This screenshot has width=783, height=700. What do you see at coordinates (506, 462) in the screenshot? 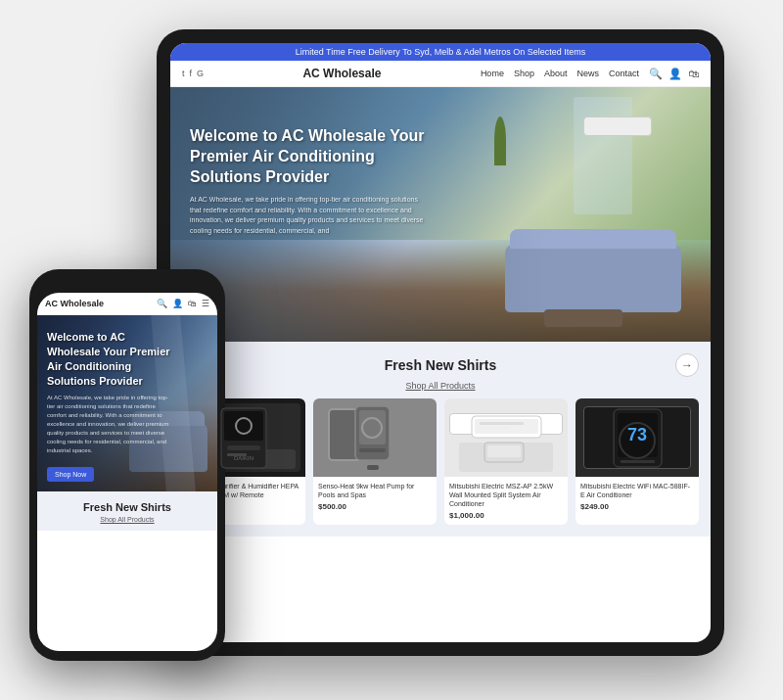
I see `product-card-mitsubishi-split: Mitsubishi Electric MSZ-AP 2.5kW Wall Mo…` at bounding box center [506, 462].